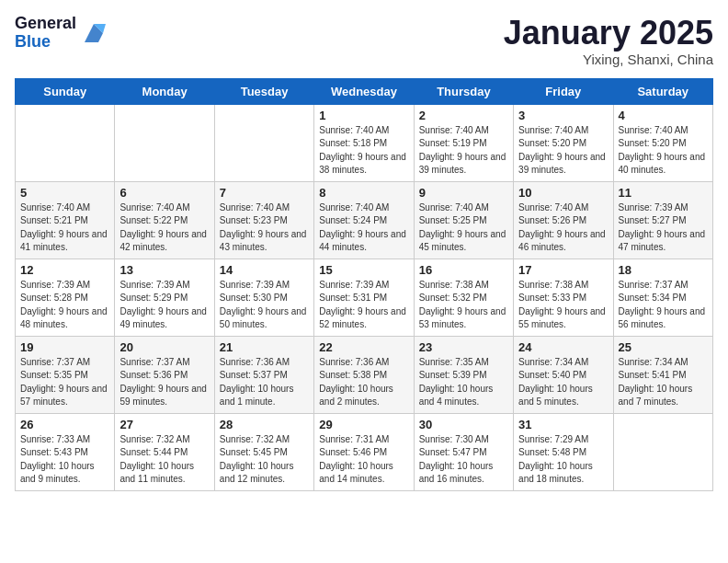  I want to click on calendar-day-cell: 13Sunrise: 7:39 AM Sunset: 5:29 PM Dayli…, so click(165, 297).